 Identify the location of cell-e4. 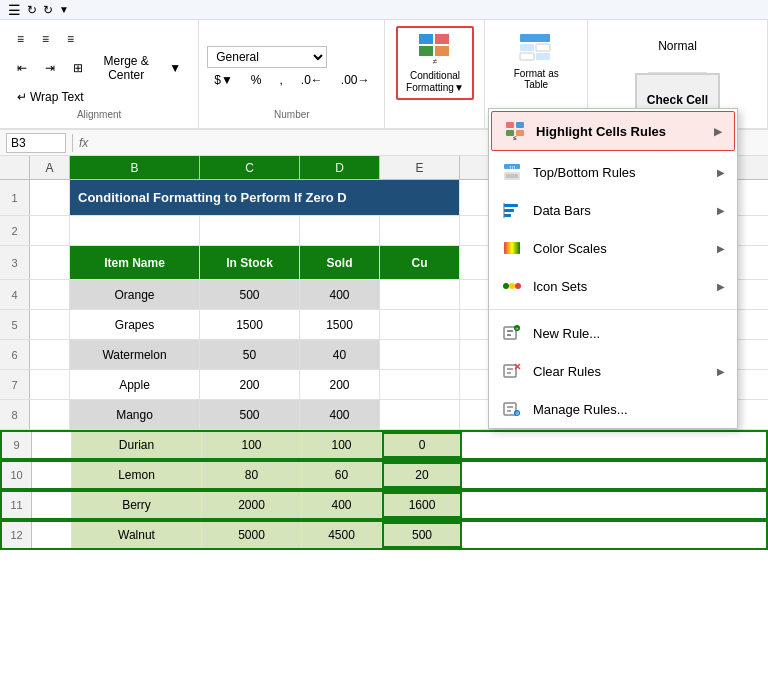
(420, 294).